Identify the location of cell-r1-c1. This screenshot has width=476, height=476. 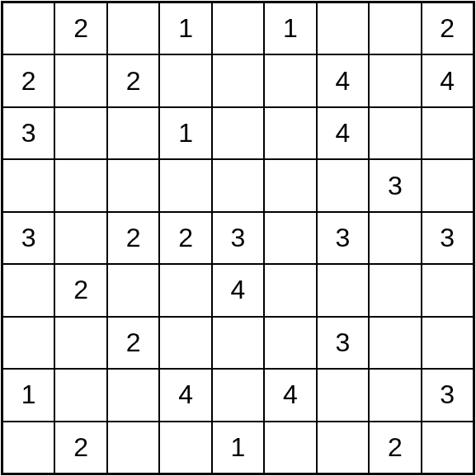
(81, 81).